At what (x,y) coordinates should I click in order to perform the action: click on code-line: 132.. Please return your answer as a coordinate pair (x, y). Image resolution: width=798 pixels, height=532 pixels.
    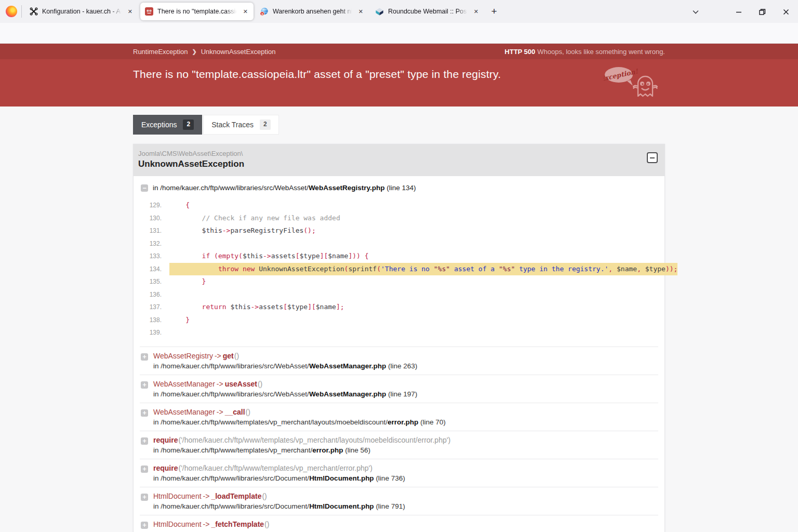
    Looking at the image, I should click on (399, 244).